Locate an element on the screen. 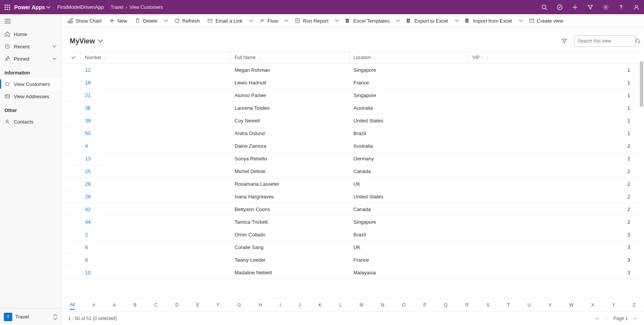 This screenshot has width=644, height=325. alpha-filter-c: C is located at coordinates (156, 305).